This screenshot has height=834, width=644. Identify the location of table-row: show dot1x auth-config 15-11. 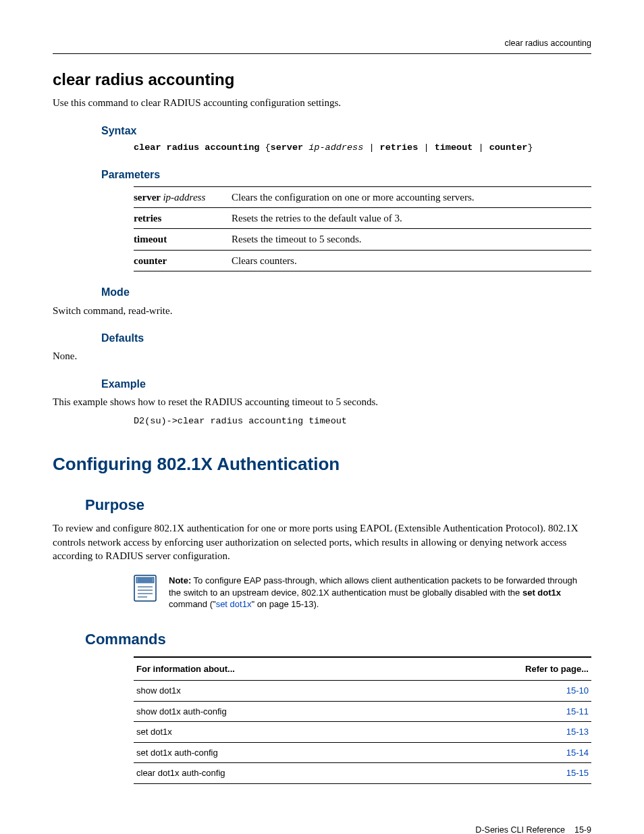
(363, 712).